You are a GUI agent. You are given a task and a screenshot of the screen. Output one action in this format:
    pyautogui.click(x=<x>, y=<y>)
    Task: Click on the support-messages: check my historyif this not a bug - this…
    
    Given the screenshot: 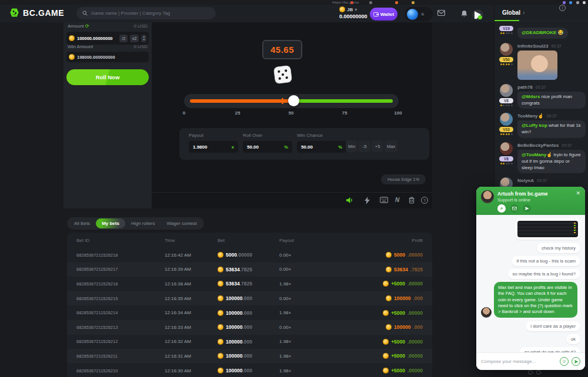 What is the action you would take?
    pyautogui.click(x=530, y=284)
    